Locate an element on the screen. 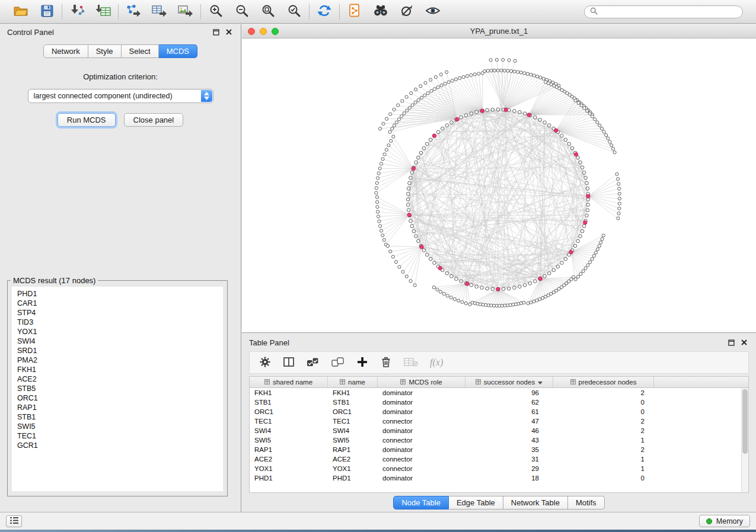 The height and width of the screenshot is (532, 756). mcds-result-item: PMA2 is located at coordinates (117, 360).